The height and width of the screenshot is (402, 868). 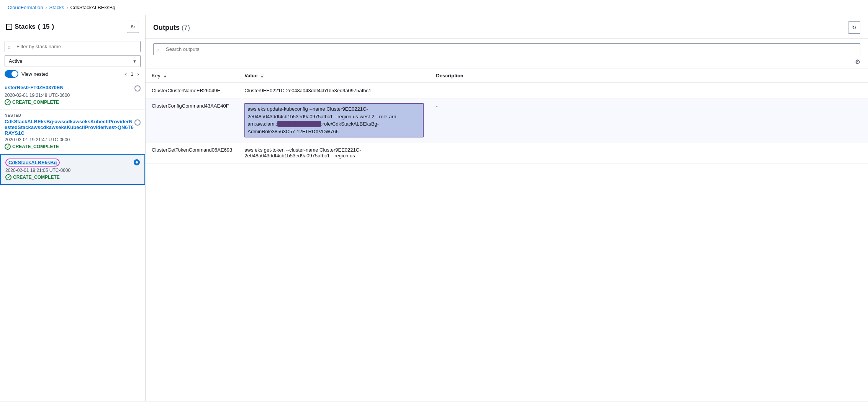 I want to click on left-panel-header: Stacks (15) ↻, so click(x=73, y=26).